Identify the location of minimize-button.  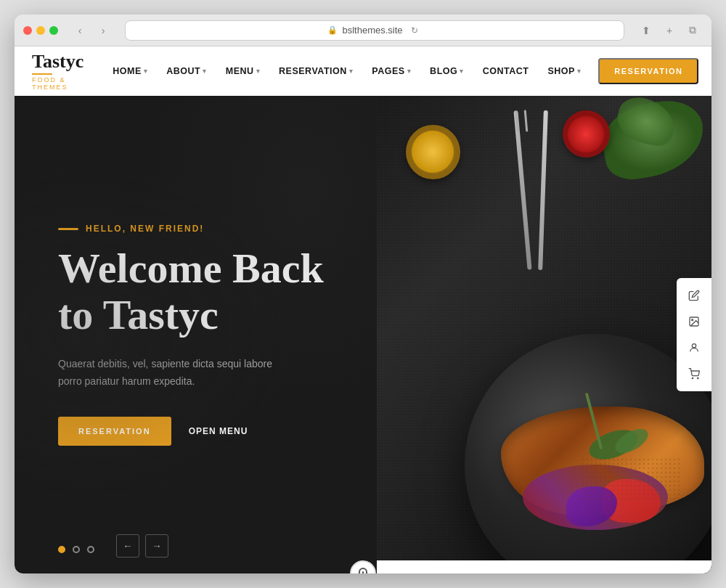
(41, 30).